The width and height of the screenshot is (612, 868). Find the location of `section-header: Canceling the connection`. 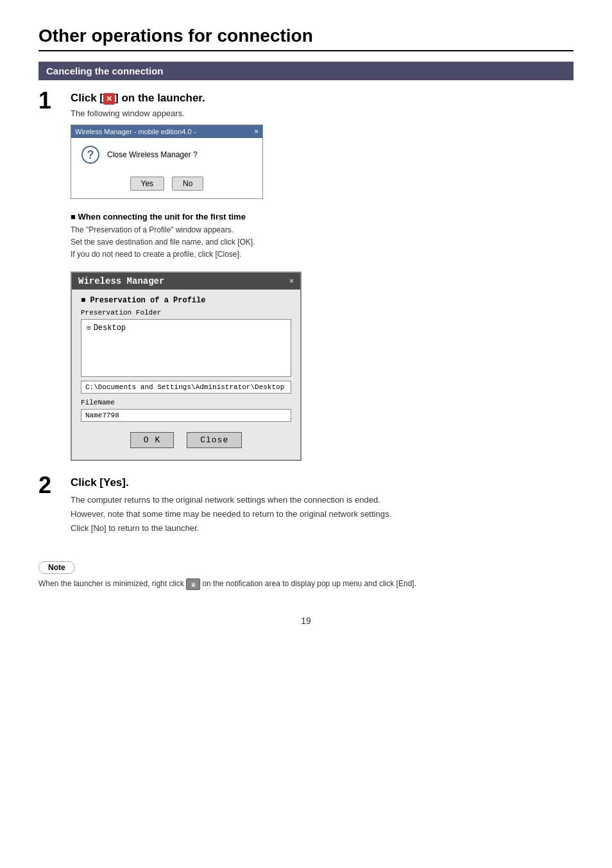

section-header: Canceling the connection is located at coordinates (306, 71).